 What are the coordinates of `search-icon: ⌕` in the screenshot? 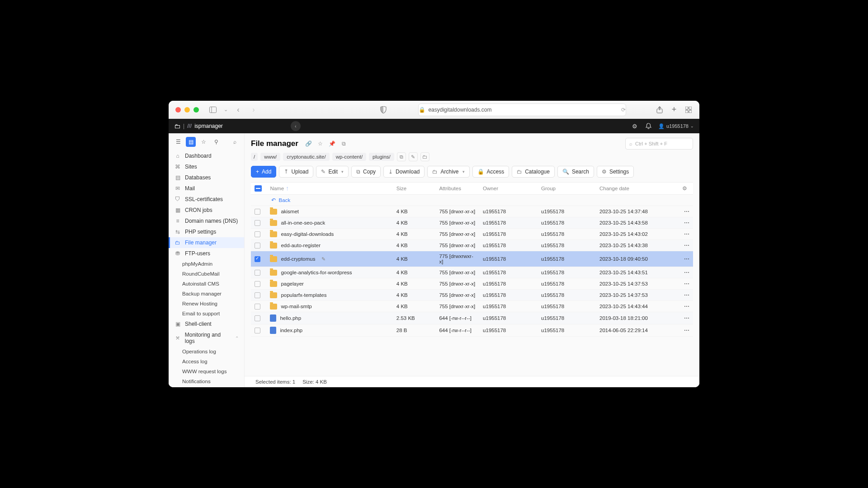 It's located at (235, 142).